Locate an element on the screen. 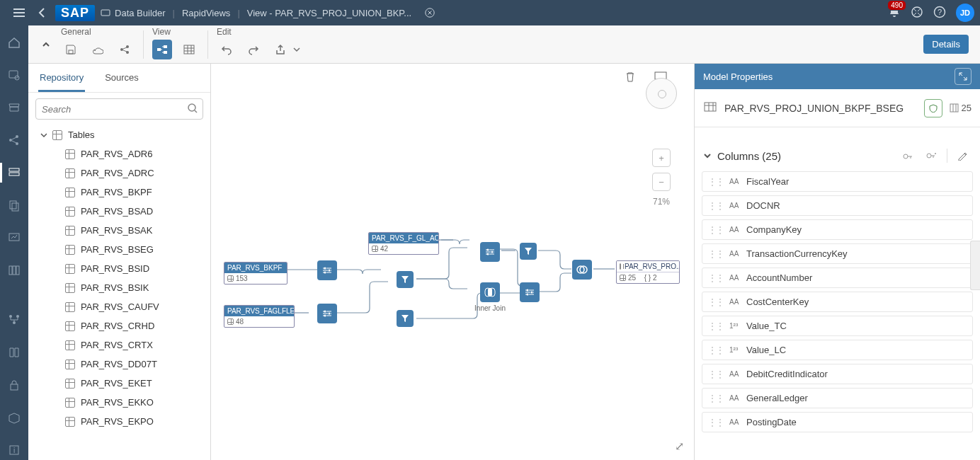 The height and width of the screenshot is (460, 980). zoom-in-icon: + is located at coordinates (661, 158).